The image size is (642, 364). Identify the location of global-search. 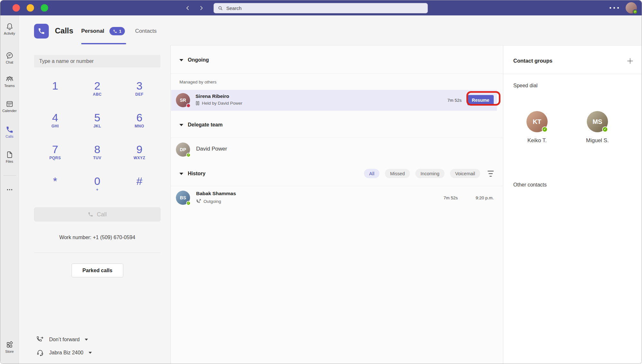
(321, 8).